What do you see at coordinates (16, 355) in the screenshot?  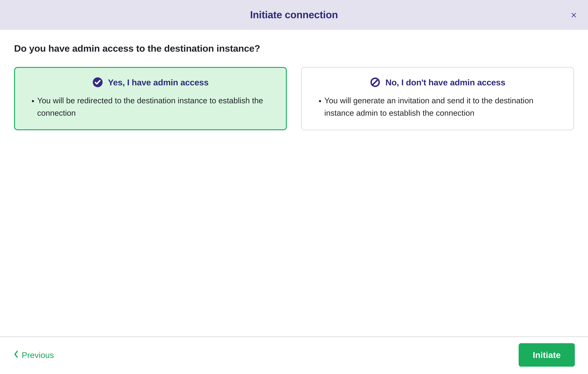 I see `chevron-left-icon` at bounding box center [16, 355].